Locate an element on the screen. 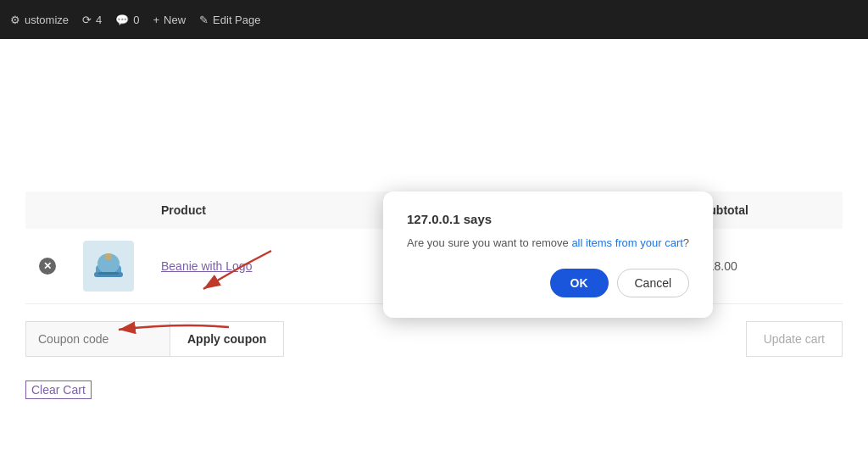  arrow-pointer is located at coordinates (195, 278).